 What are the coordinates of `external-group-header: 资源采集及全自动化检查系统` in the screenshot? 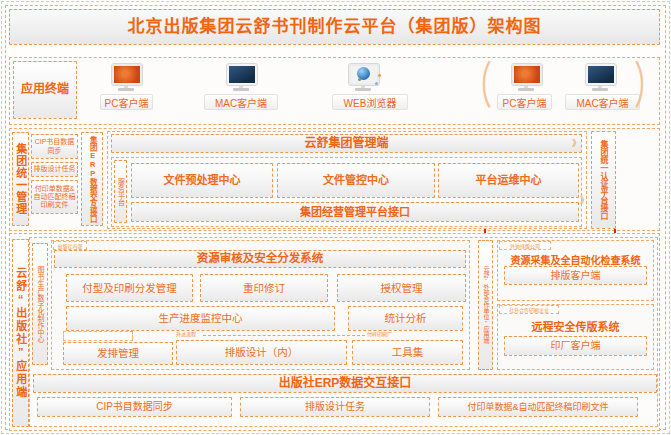 It's located at (576, 258).